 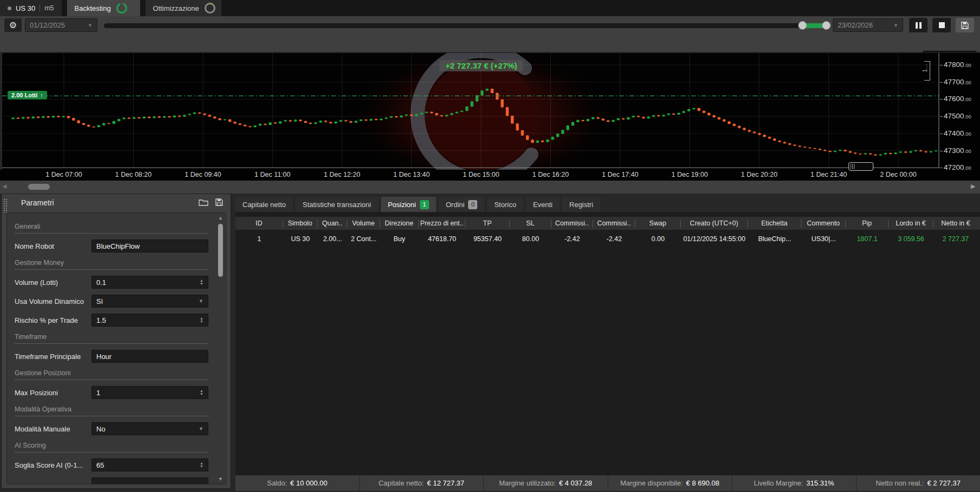 I want to click on tab-statistiche-transazioni: Statistiche transazioni, so click(x=337, y=204).